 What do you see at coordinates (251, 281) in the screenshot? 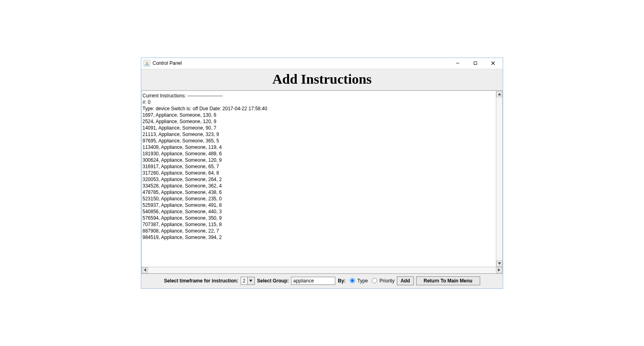
I see `chevron-down-icon` at bounding box center [251, 281].